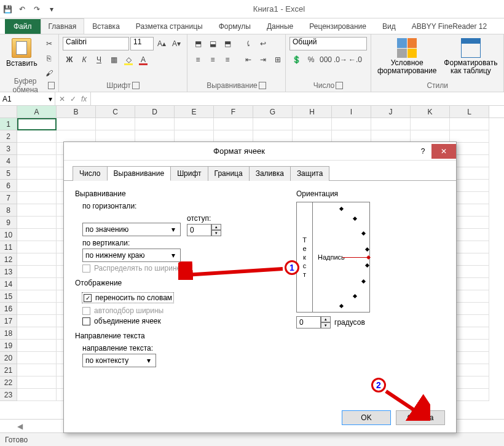  What do you see at coordinates (170, 26) in the screenshot?
I see `tab-page-layout: Разметка страницы` at bounding box center [170, 26].